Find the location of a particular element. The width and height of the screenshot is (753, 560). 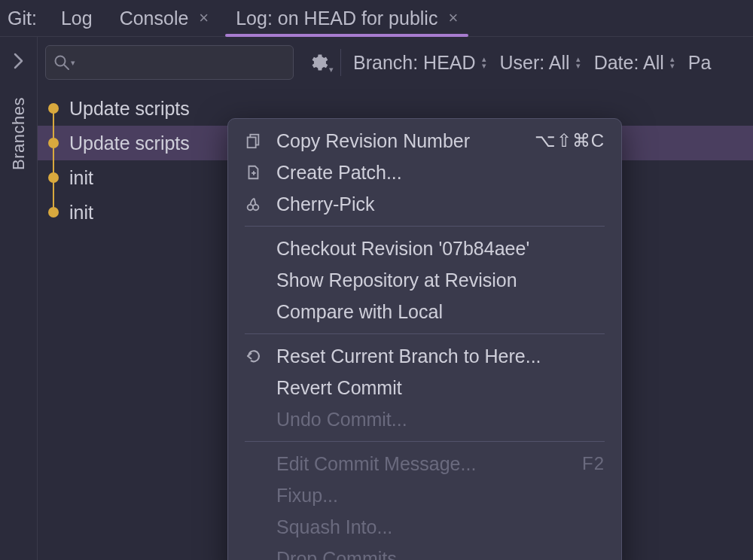

menu-shortcut: ⌥⇧⌘C is located at coordinates (569, 141).